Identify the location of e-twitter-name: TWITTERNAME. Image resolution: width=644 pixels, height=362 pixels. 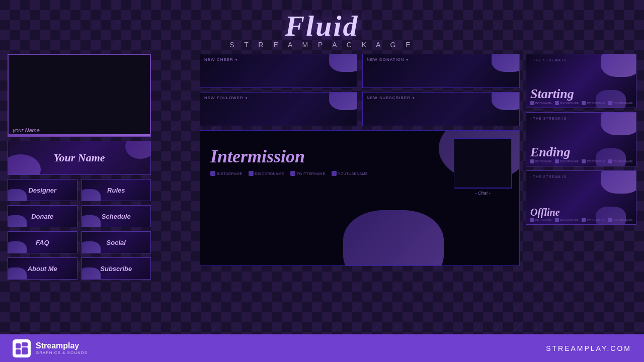
(596, 161).